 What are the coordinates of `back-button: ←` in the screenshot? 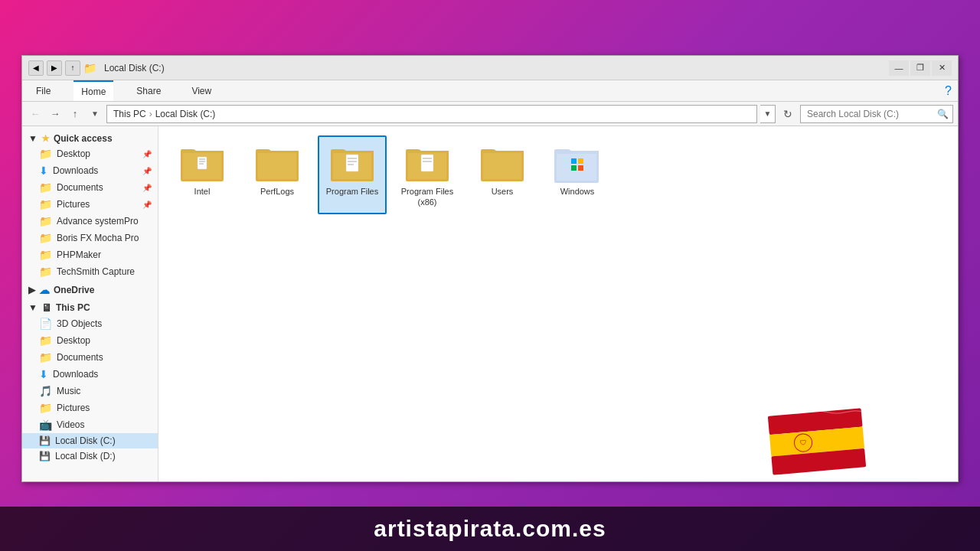 It's located at (35, 114).